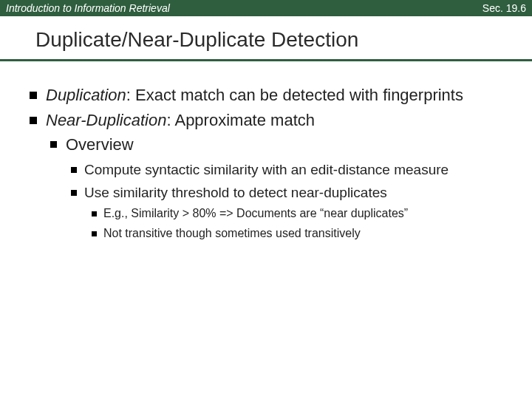 This screenshot has height=399, width=532. I want to click on header-bar: Introduction to Information Retrieval Se…, so click(266, 8).